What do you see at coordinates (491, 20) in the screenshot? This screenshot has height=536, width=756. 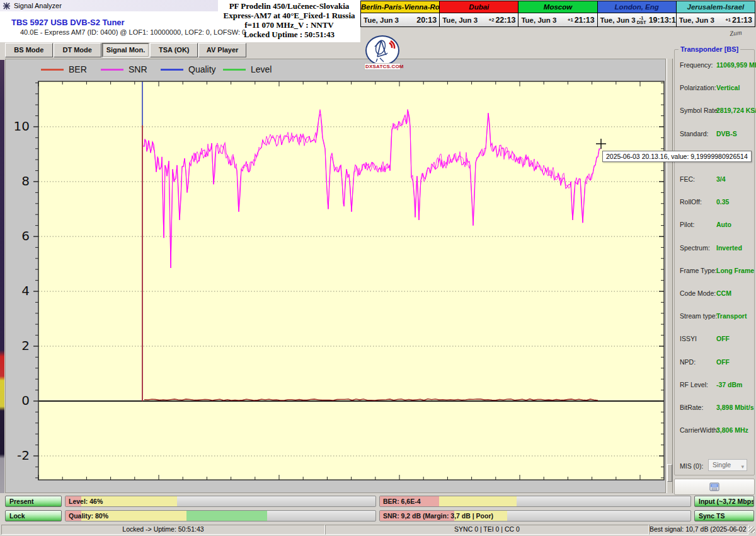 I see `clock-utc-offset: +2` at bounding box center [491, 20].